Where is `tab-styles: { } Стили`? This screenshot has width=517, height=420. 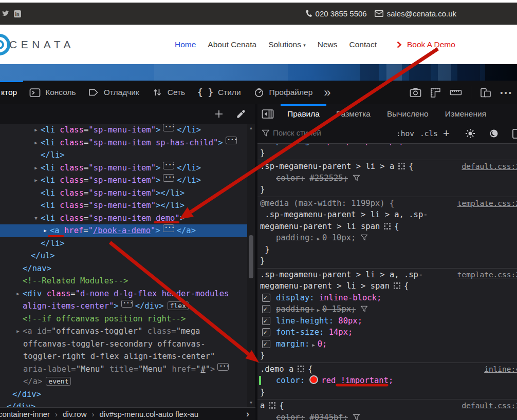
tab-styles: { } Стили is located at coordinates (219, 92).